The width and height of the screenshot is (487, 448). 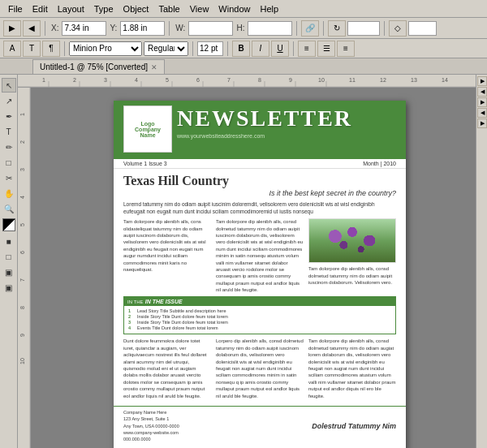 What do you see at coordinates (143, 28) in the screenshot?
I see `y-input` at bounding box center [143, 28].